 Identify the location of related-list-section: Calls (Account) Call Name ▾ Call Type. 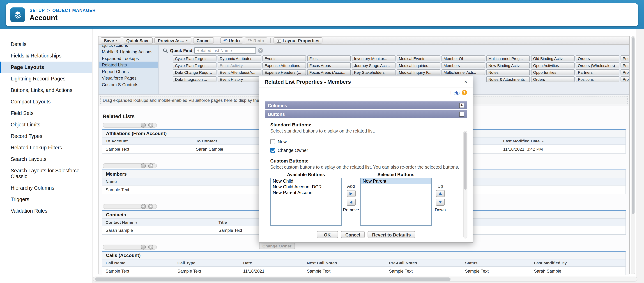
(364, 263).